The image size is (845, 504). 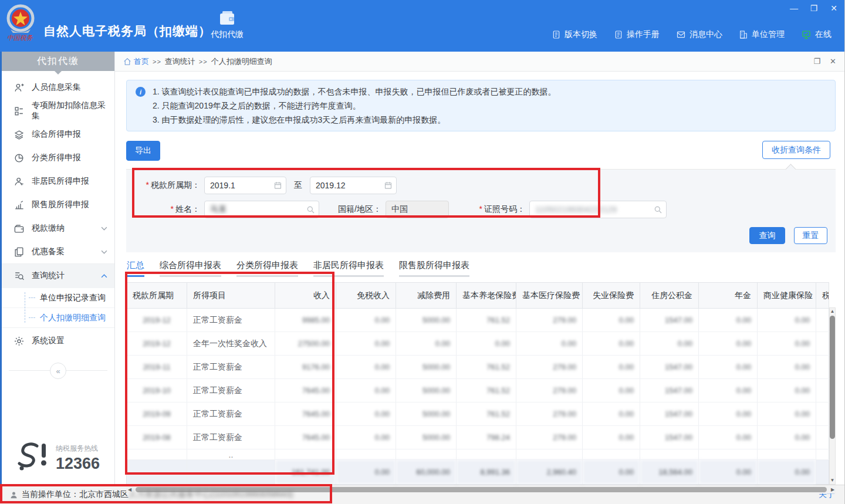 What do you see at coordinates (426, 391) in the screenshot?
I see `table-cell: 5000.00` at bounding box center [426, 391].